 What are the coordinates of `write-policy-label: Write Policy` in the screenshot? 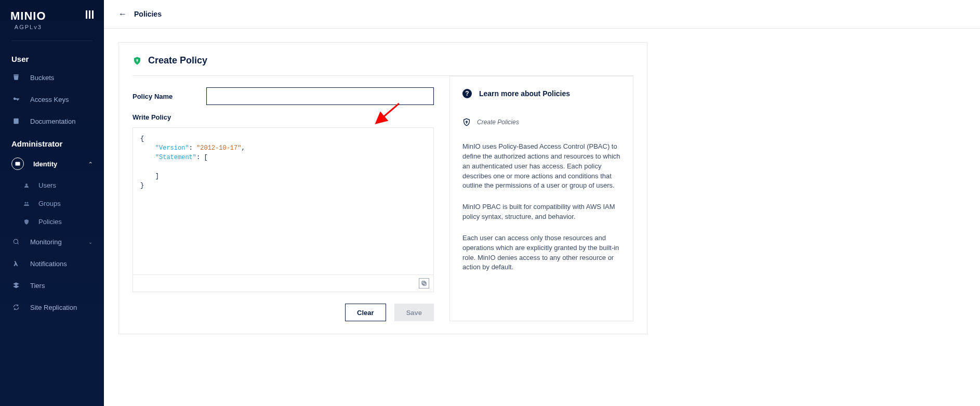 It's located at (283, 117).